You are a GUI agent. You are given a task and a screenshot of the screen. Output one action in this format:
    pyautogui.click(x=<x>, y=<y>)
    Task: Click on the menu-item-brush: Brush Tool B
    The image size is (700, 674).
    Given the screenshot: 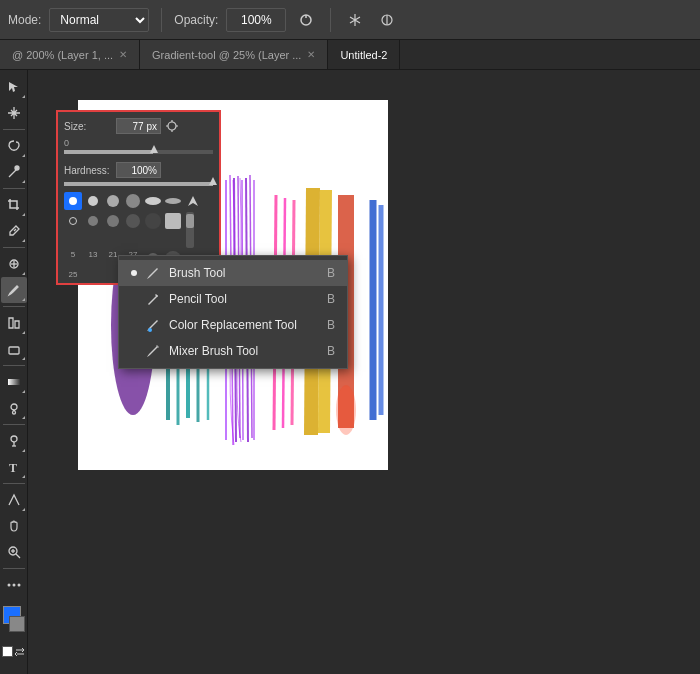 What is the action you would take?
    pyautogui.click(x=233, y=273)
    